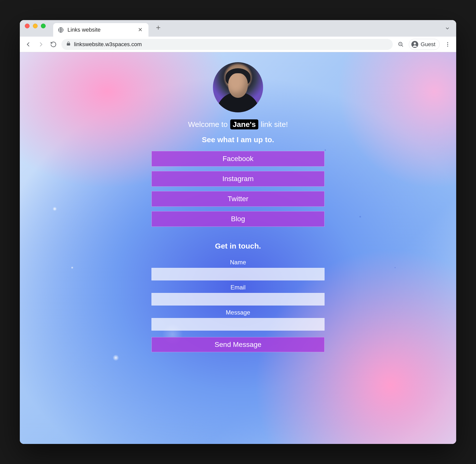 This screenshot has height=464, width=476. Describe the element at coordinates (238, 87) in the screenshot. I see `avatar` at that location.